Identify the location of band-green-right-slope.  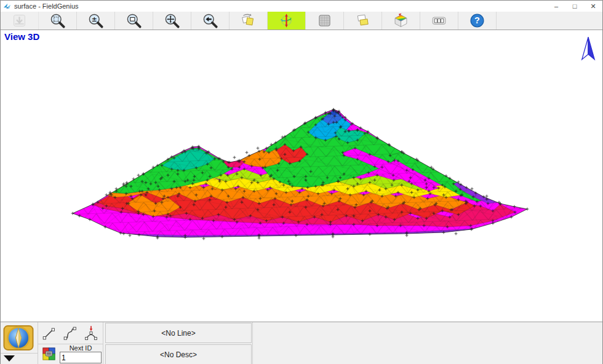
(438, 177).